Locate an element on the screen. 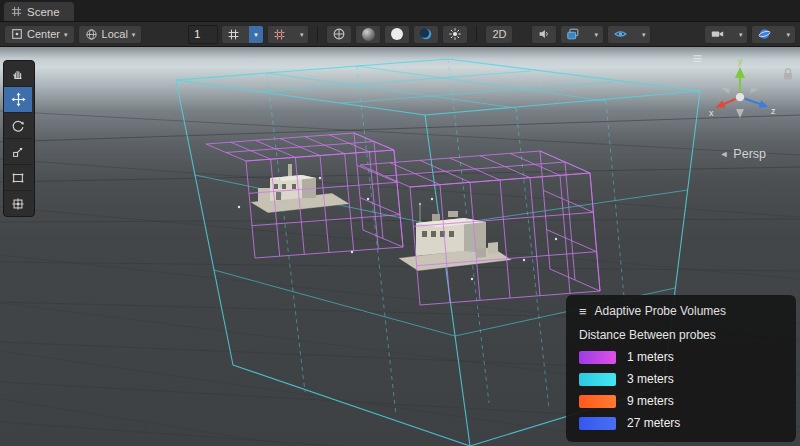  circle-crosshair-icon is located at coordinates (339, 34).